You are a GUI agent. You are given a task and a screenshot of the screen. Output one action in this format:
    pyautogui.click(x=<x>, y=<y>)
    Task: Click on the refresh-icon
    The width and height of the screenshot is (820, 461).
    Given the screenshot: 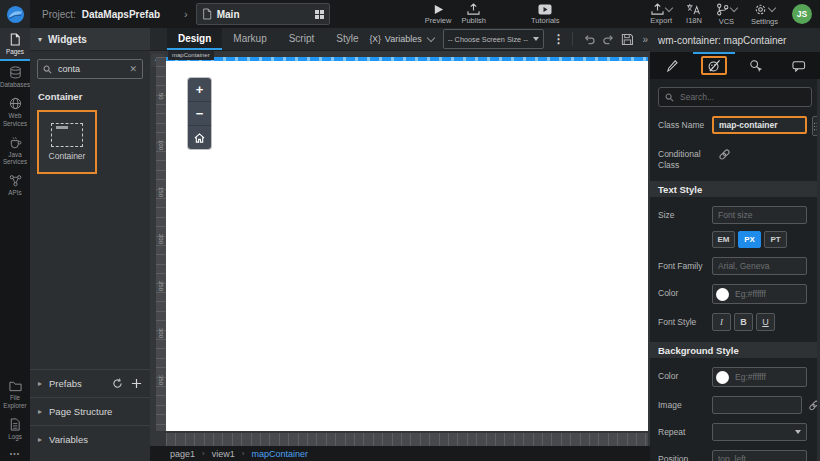 What is the action you would take?
    pyautogui.click(x=118, y=384)
    